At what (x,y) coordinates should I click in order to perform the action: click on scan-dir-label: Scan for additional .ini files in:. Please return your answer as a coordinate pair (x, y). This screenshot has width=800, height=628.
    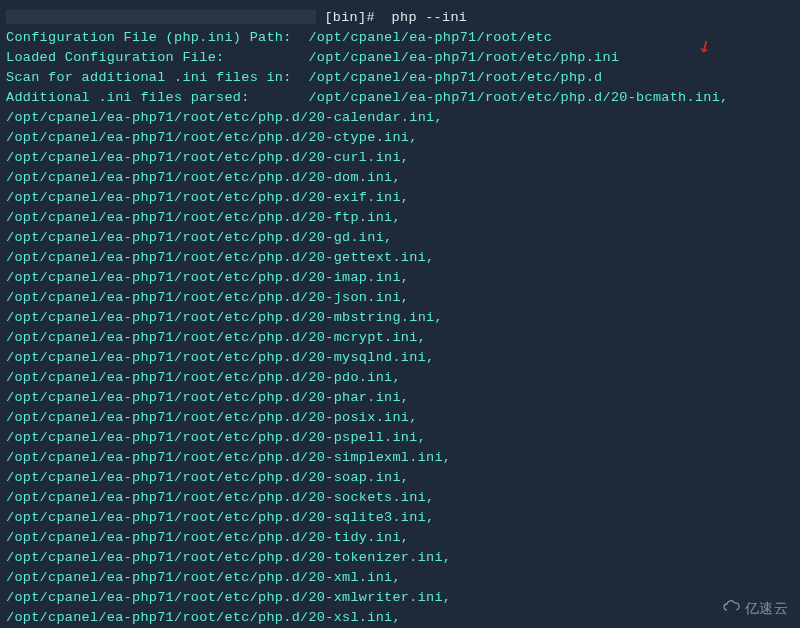
    Looking at the image, I should click on (157, 78).